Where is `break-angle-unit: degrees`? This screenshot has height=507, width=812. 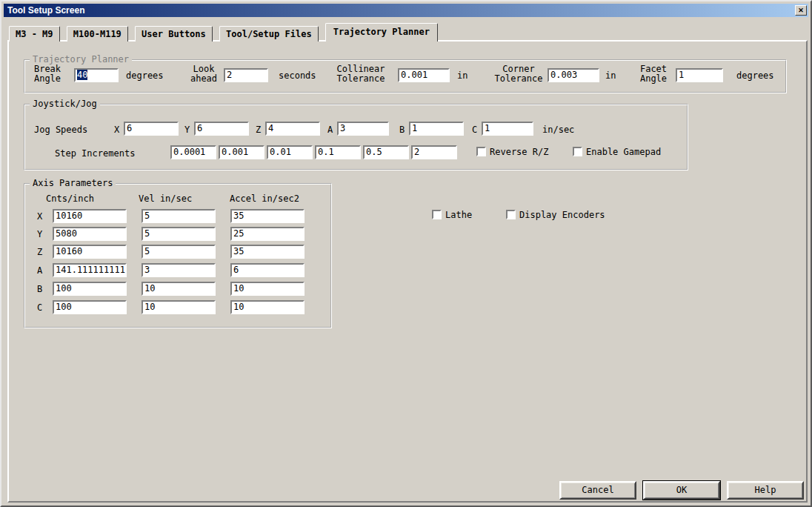
break-angle-unit: degrees is located at coordinates (145, 76).